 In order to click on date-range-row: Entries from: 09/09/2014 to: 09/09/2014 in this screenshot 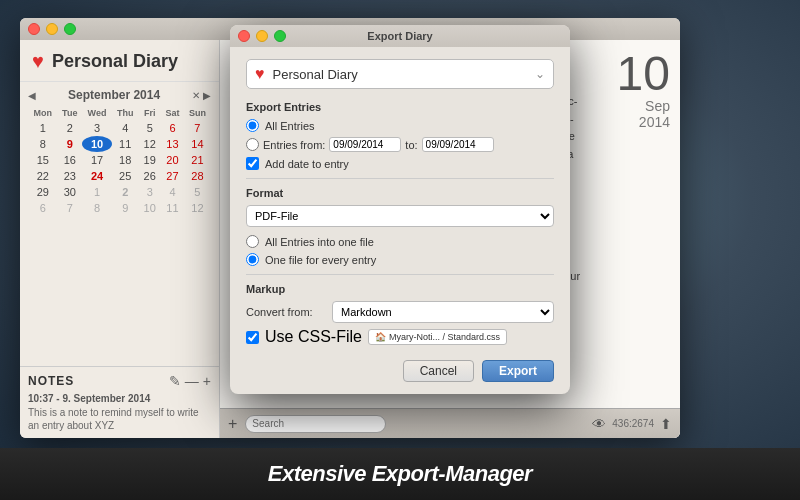, I will do `click(400, 144)`.